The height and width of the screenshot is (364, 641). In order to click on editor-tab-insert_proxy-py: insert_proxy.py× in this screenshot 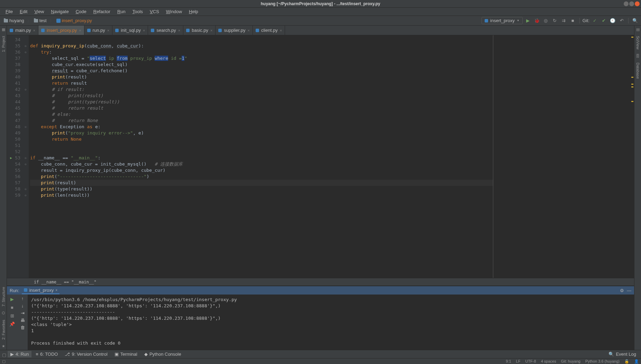, I will do `click(62, 30)`.